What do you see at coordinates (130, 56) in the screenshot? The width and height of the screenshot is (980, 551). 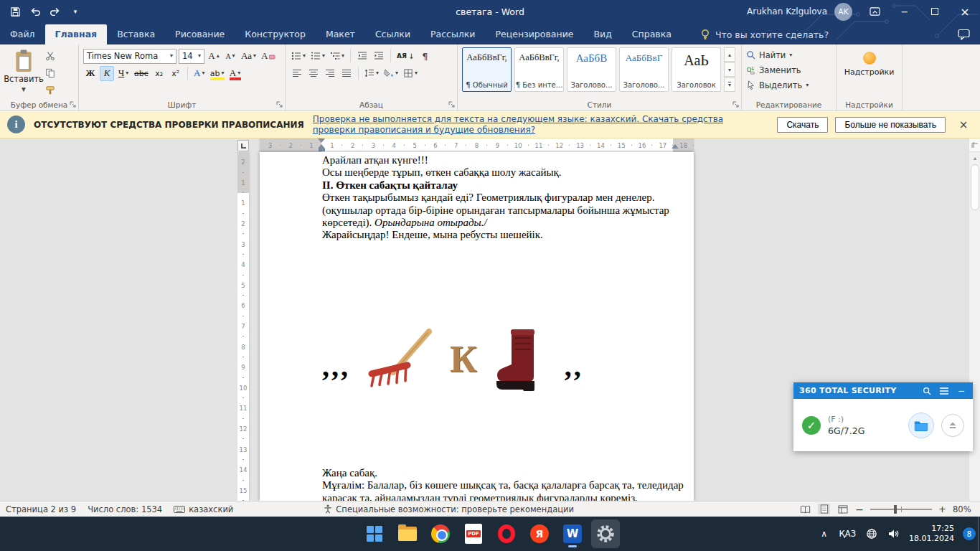 I see `font-name-combo: Times New Roma ▾` at bounding box center [130, 56].